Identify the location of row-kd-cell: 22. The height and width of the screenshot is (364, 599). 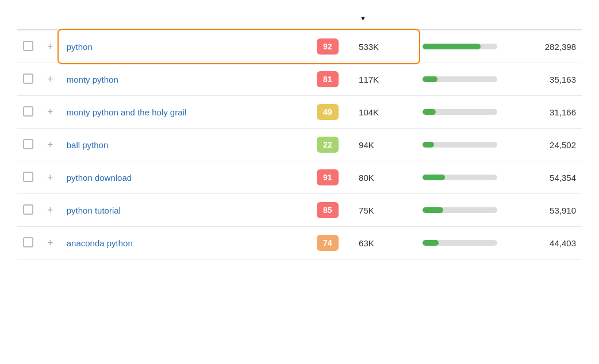
(328, 145).